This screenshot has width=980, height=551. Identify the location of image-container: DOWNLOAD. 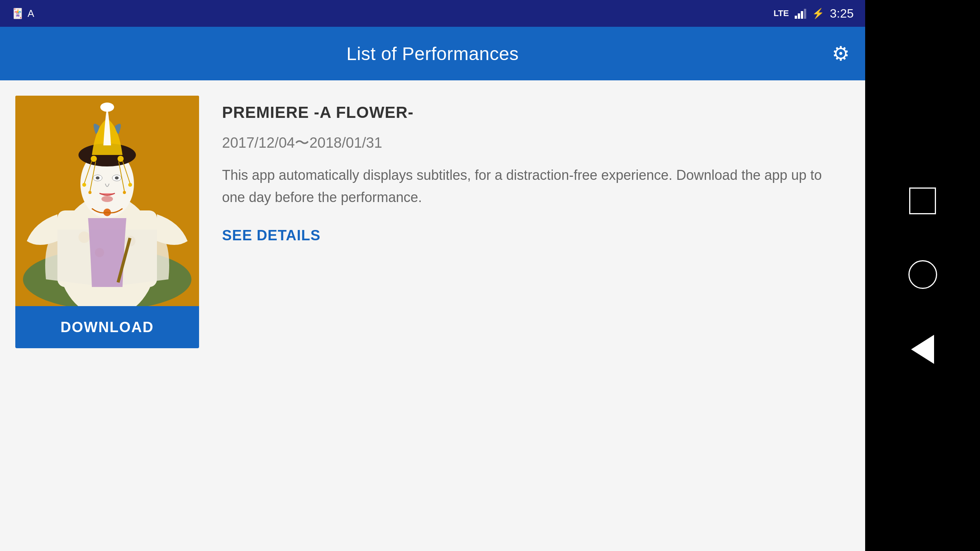
(107, 222).